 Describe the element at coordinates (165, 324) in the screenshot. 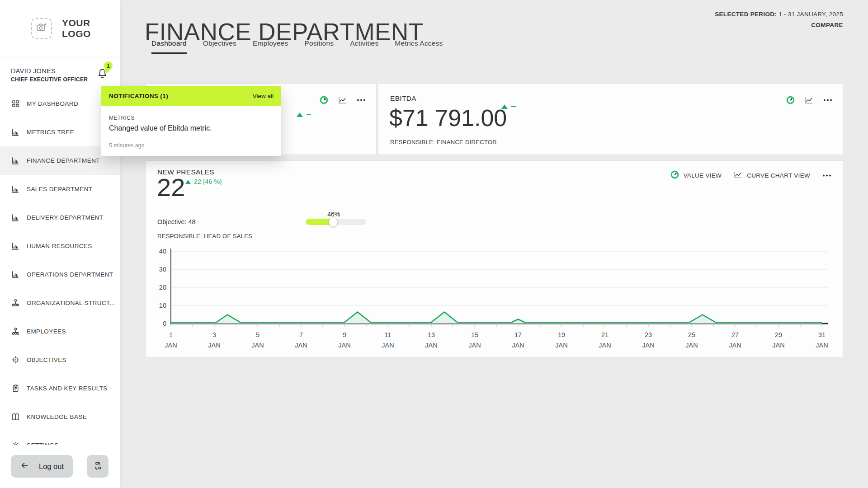

I see `svg-text: 0` at that location.